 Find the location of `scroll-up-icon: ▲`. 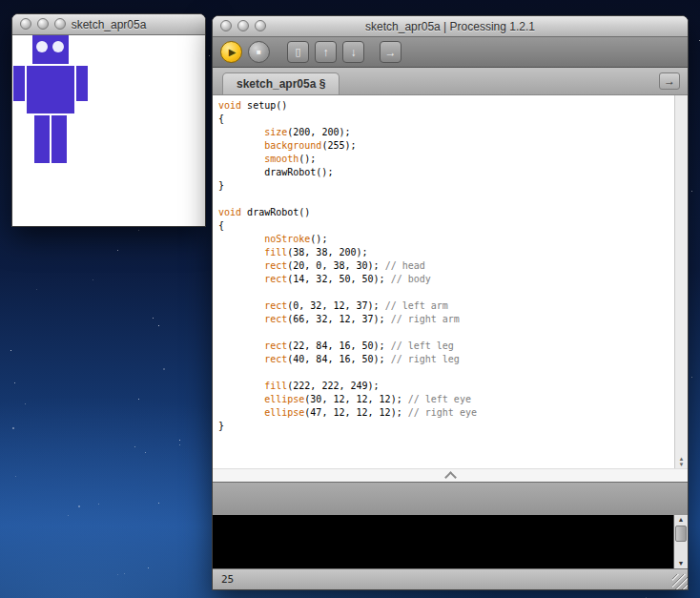

scroll-up-icon: ▲ is located at coordinates (681, 520).